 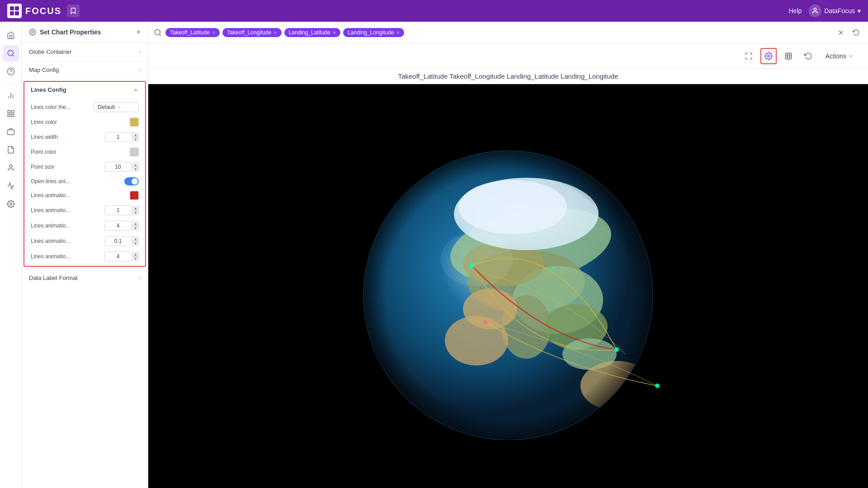 I want to click on bookmark-btn, so click(x=73, y=11).